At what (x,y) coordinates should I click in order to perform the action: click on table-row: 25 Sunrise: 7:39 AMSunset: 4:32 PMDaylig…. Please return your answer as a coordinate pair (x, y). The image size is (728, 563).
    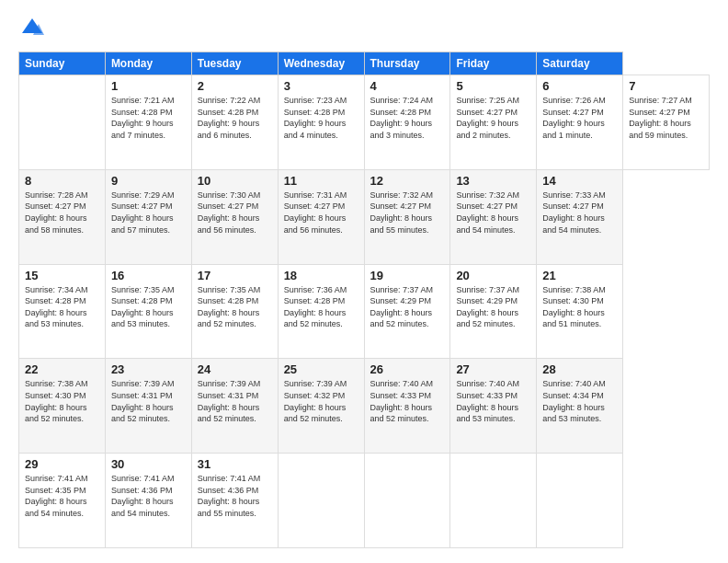
    Looking at the image, I should click on (321, 407).